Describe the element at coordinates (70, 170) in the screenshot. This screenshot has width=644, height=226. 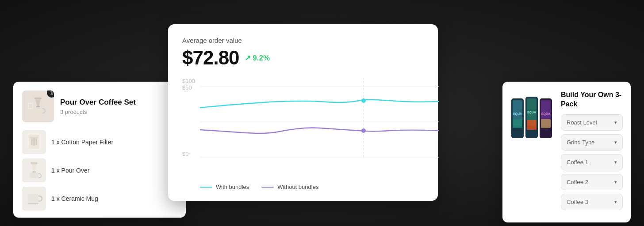
I see `item-2-label: 1 x Pour Over` at that location.